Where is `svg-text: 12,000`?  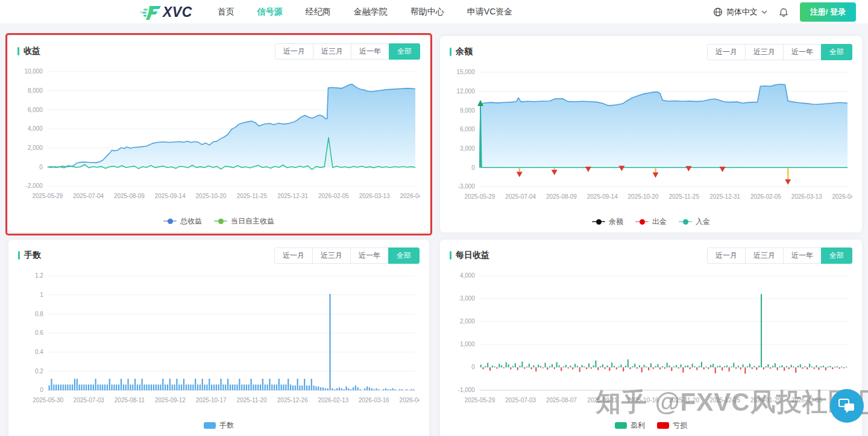 svg-text: 12,000 is located at coordinates (465, 92).